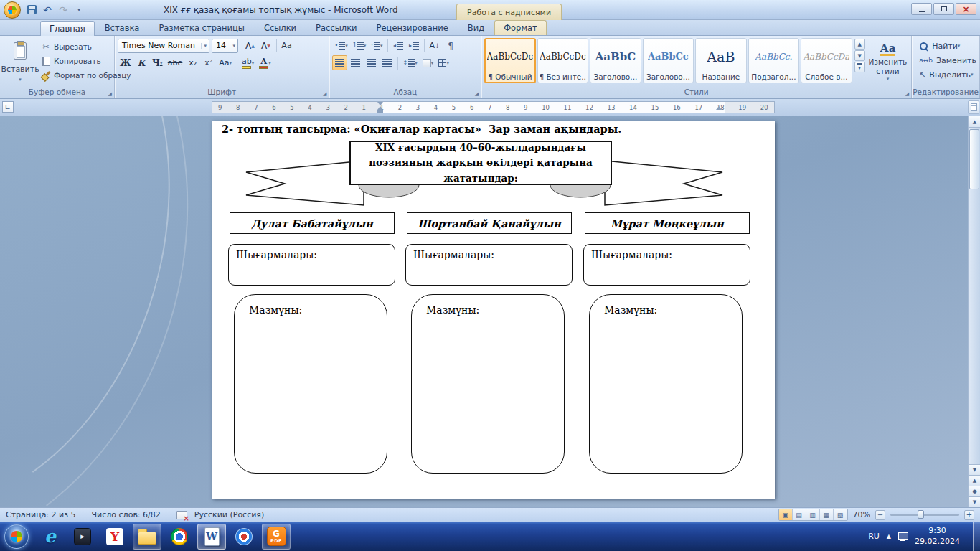 Image resolution: width=980 pixels, height=551 pixels. What do you see at coordinates (12, 10) in the screenshot?
I see `office-button` at bounding box center [12, 10].